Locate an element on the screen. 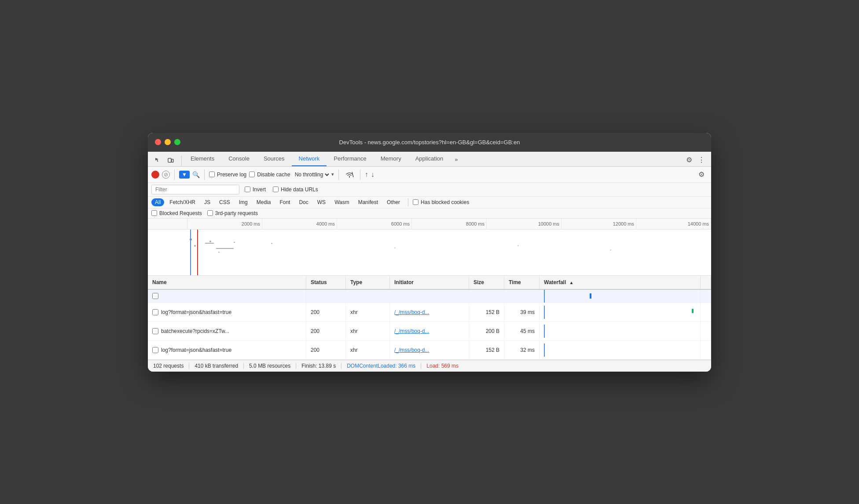 The width and height of the screenshot is (859, 504). filter-css: CSS is located at coordinates (224, 202).